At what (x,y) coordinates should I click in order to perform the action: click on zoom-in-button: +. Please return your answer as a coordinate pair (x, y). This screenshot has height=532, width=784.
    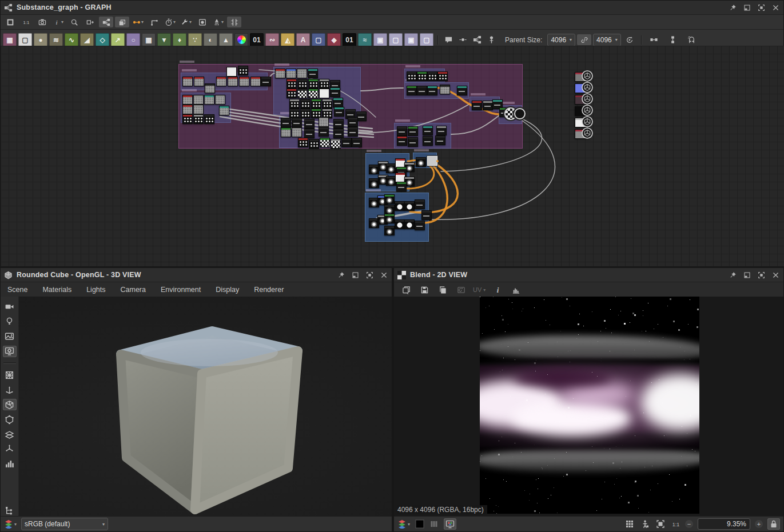
    Looking at the image, I should click on (759, 524).